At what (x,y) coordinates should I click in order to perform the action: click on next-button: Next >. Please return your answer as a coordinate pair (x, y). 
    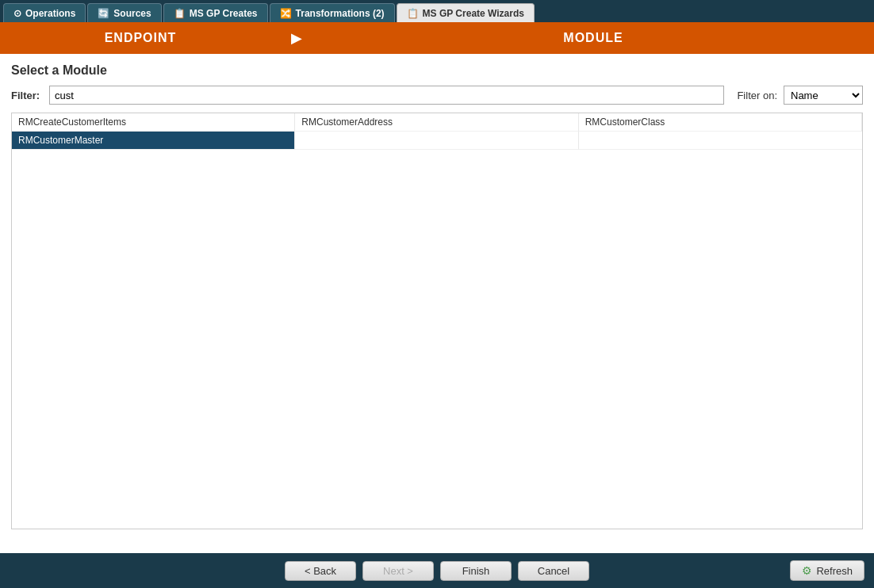
    Looking at the image, I should click on (398, 571).